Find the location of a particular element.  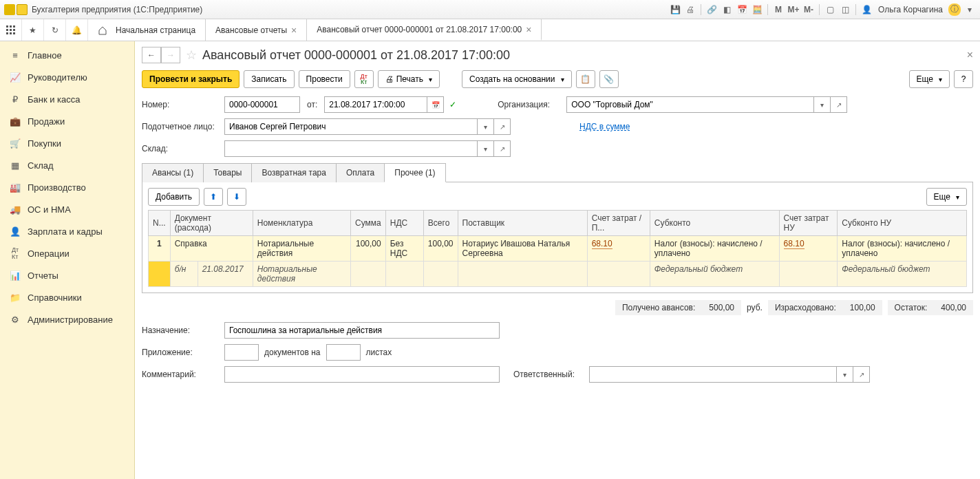

cell-subk-nu: Налог (взносы): начислено / уплачено is located at coordinates (902, 249).